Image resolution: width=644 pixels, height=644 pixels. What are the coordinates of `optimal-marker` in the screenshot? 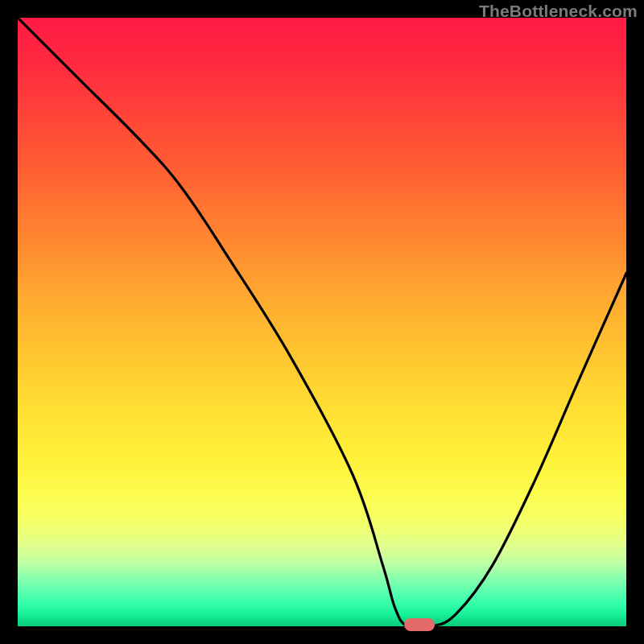 It's located at (419, 625).